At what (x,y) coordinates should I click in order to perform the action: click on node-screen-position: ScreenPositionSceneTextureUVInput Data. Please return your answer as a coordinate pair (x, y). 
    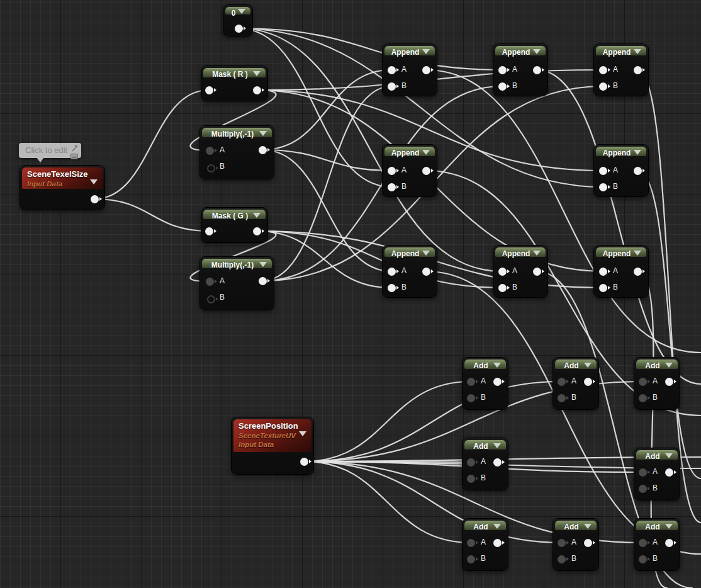
    Looking at the image, I should click on (272, 446).